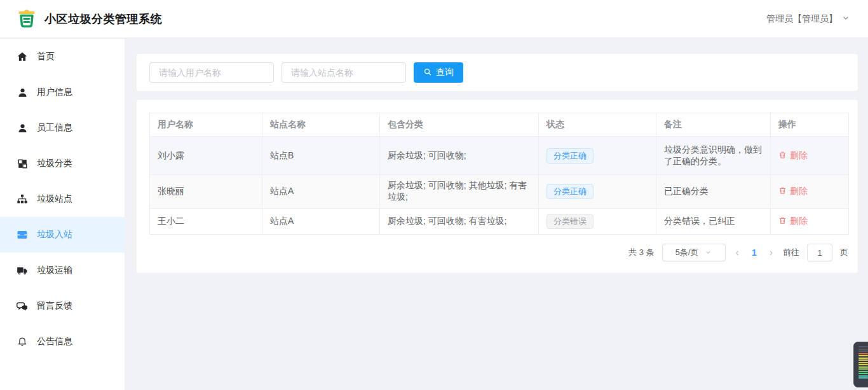 The width and height of the screenshot is (868, 390). I want to click on station-name-input, so click(344, 73).